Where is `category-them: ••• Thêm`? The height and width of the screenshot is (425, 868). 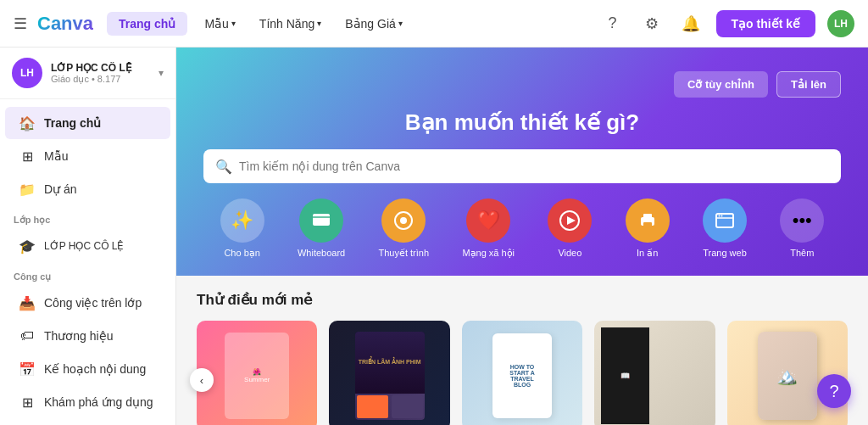
category-them: ••• Thêm is located at coordinates (802, 229).